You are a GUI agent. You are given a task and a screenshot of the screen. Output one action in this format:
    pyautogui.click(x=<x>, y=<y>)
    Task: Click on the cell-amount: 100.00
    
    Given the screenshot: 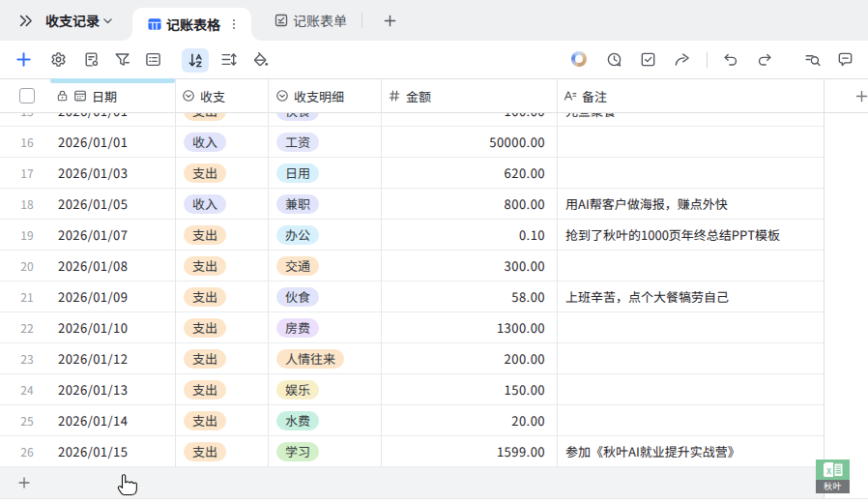 What is the action you would take?
    pyautogui.click(x=470, y=120)
    